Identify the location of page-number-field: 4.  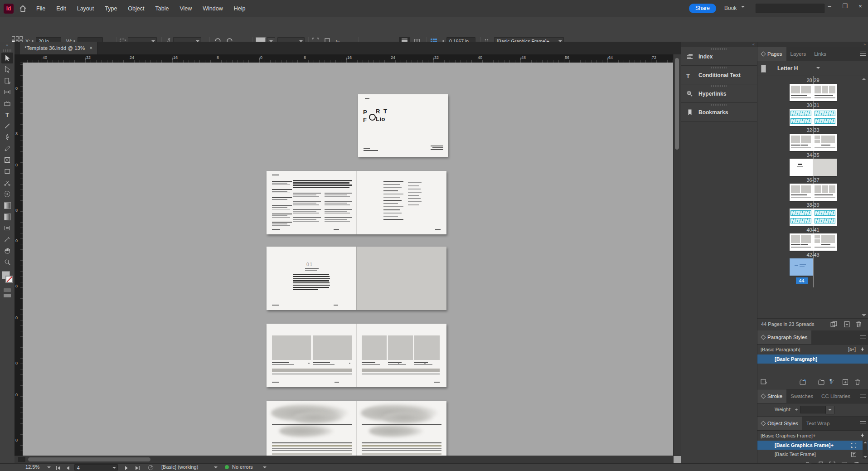
(96, 467).